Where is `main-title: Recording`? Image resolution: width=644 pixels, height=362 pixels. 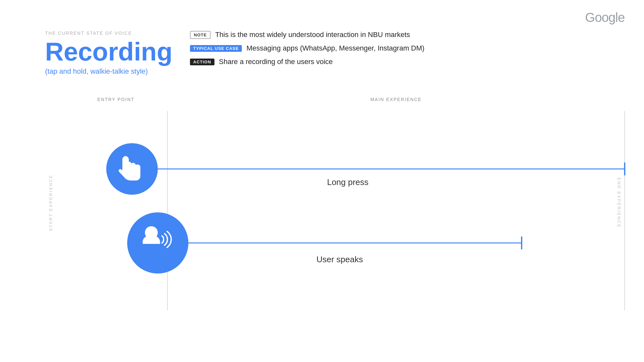
main-title: Recording is located at coordinates (109, 52).